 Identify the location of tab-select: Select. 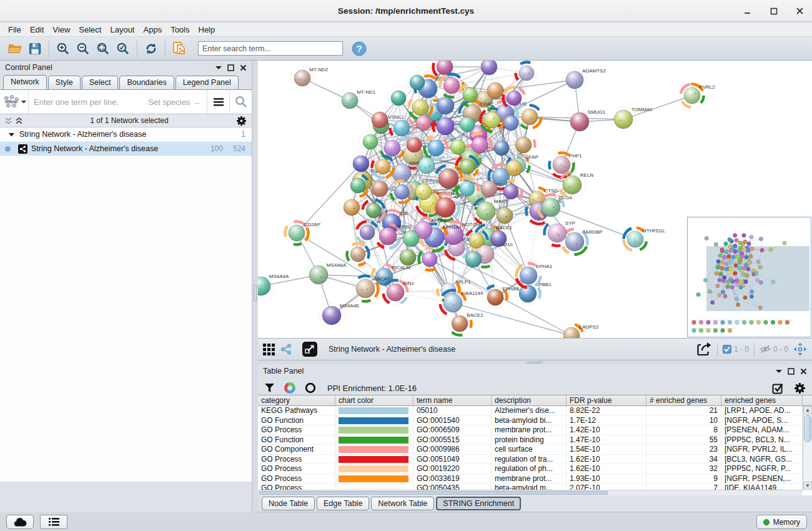
(100, 82).